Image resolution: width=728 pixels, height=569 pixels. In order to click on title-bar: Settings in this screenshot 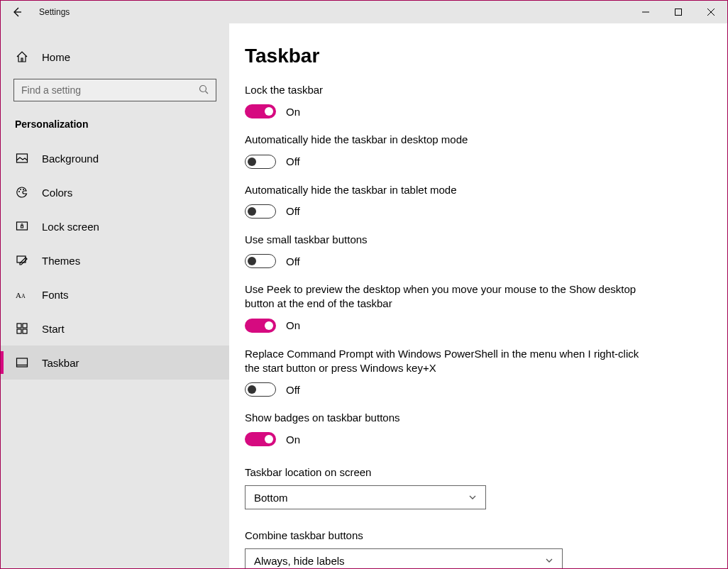, I will do `click(364, 12)`.